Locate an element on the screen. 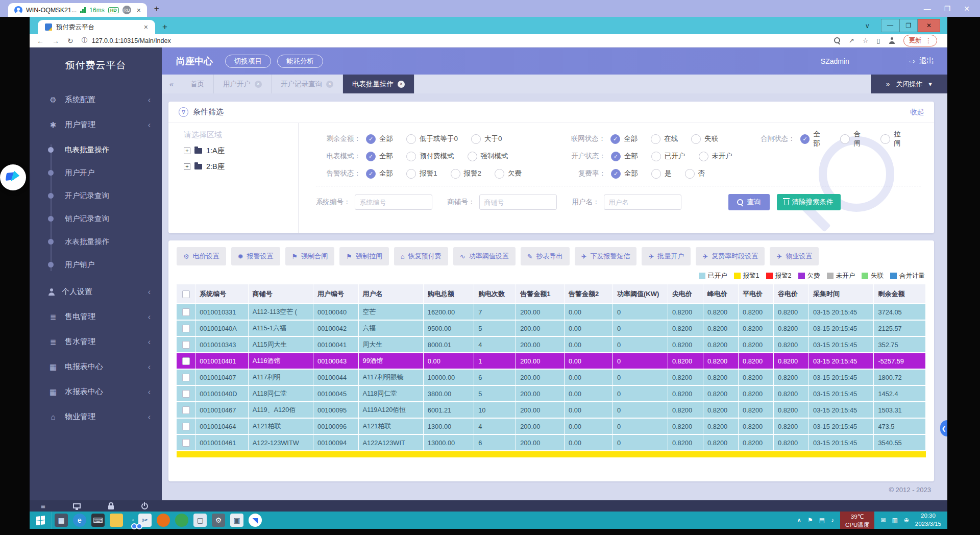 The width and height of the screenshot is (980, 535). tray-icon: ⚑ is located at coordinates (811, 520).